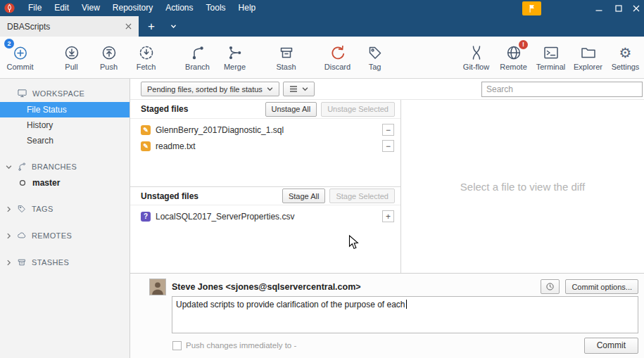 The image size is (644, 358). Describe the element at coordinates (304, 196) in the screenshot. I see `stage-all-button: Stage All` at that location.